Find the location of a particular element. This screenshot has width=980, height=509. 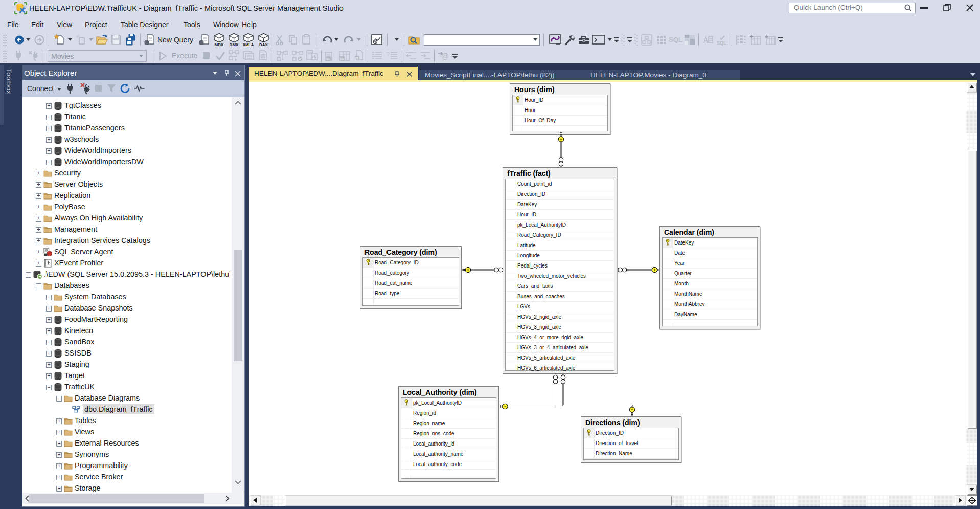

svg-text: SQL is located at coordinates (722, 43).